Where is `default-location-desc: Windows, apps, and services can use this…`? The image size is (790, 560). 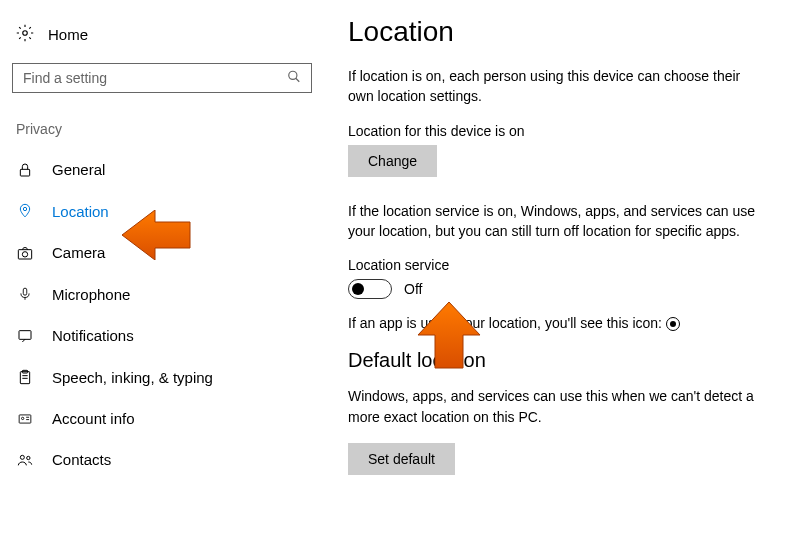
default-location-desc: Windows, apps, and services can use this… is located at coordinates (555, 406).